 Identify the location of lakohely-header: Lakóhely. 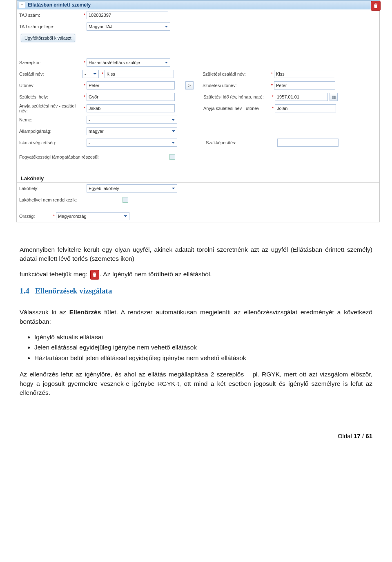
(198, 177).